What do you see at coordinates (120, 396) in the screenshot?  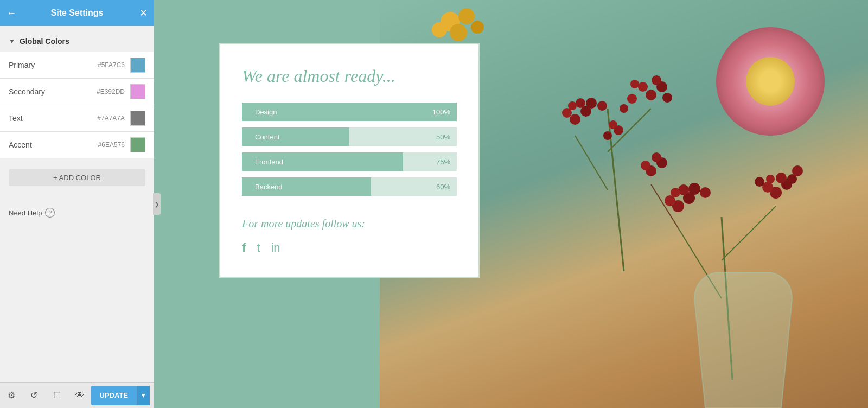 I see `update-button-group: UPDATE ▾` at bounding box center [120, 396].